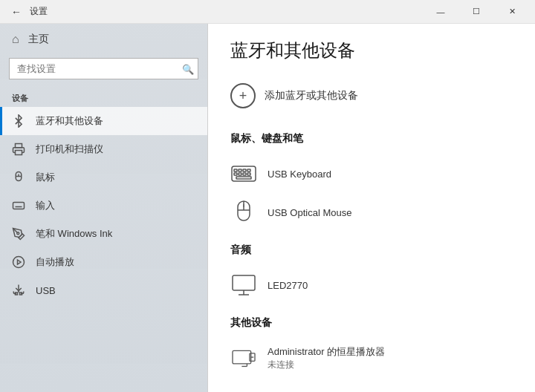 This screenshot has width=535, height=392. I want to click on usb-mouse-info: USB Optical Mouse, so click(309, 212).